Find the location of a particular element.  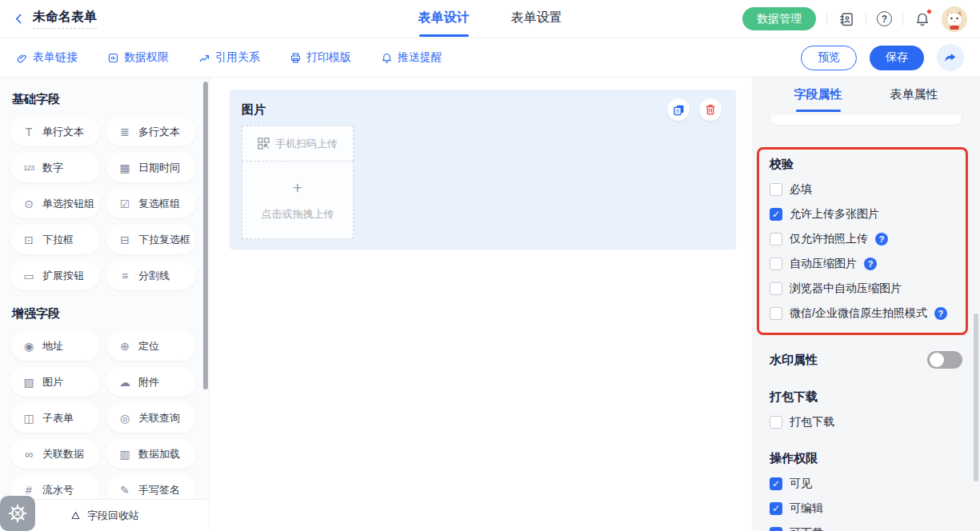

duplicate-field-button is located at coordinates (678, 110).